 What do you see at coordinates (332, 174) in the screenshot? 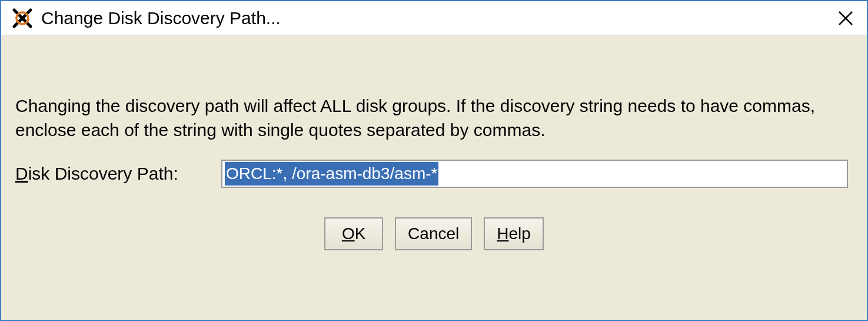
I see `disk-path-value-selected: ORCL:*, /ora-asm-db3/asm-*` at bounding box center [332, 174].